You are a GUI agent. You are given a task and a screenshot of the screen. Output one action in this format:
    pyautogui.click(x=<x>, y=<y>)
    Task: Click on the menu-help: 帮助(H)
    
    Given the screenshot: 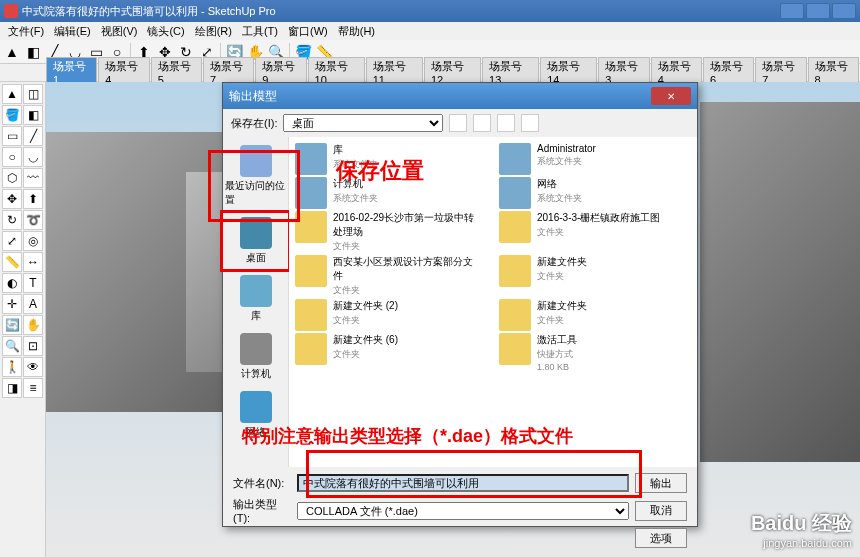 What is the action you would take?
    pyautogui.click(x=356, y=32)
    